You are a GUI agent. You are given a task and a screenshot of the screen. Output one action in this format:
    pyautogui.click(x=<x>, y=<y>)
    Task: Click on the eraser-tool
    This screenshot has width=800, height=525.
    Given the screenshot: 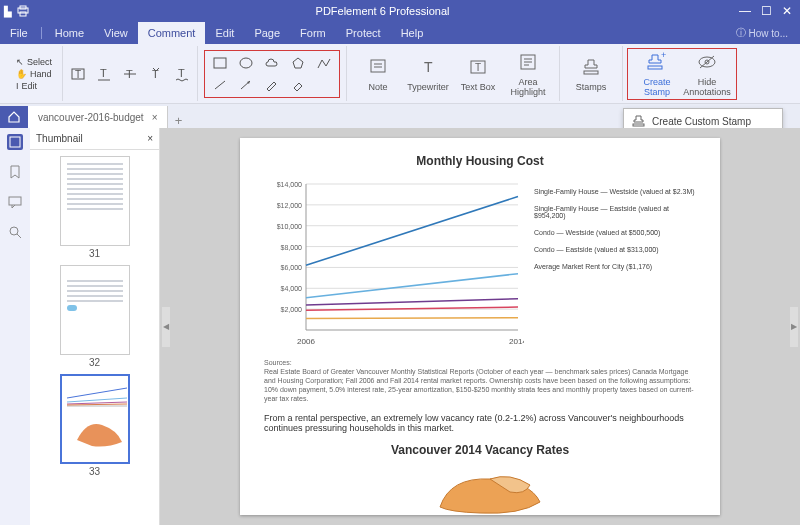 What is the action you would take?
    pyautogui.click(x=298, y=85)
    